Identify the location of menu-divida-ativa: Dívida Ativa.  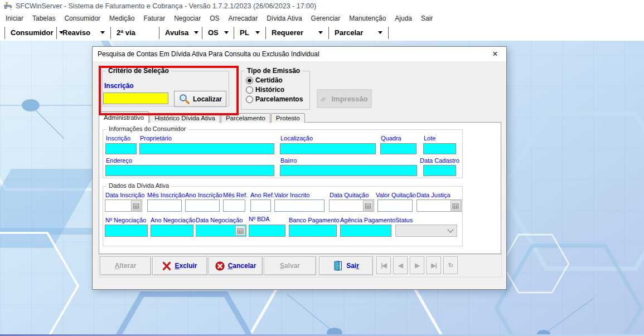
(284, 18).